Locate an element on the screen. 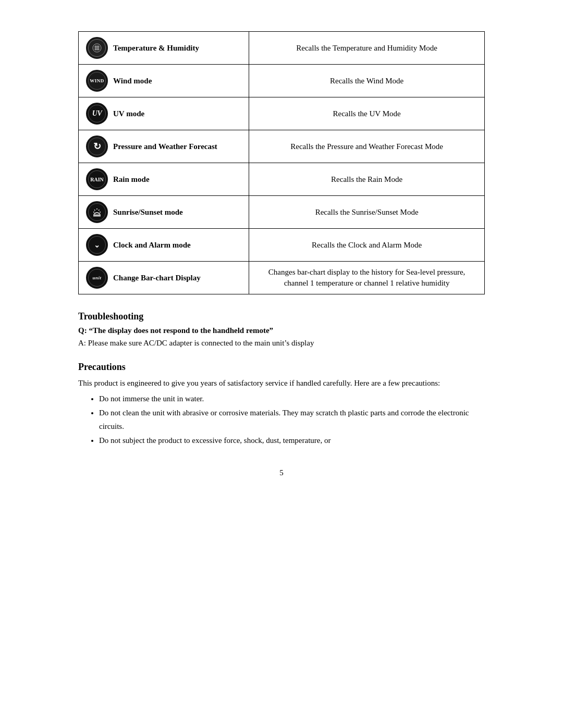  table-row-right-4: Recalls the Rain Mode is located at coordinates (367, 179).